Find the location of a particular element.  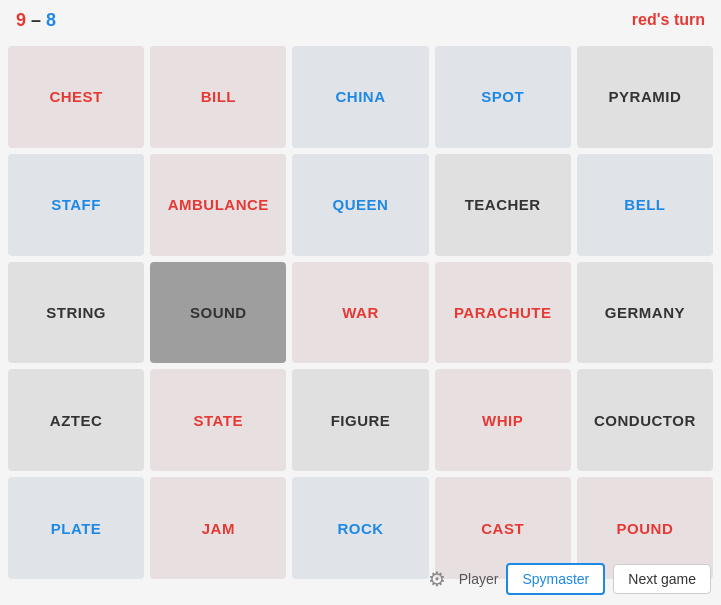

red-score: 9 is located at coordinates (21, 20).